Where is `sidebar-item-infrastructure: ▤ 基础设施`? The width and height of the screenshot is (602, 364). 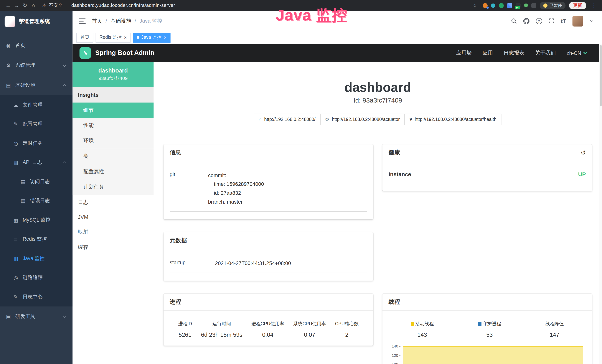
sidebar-item-infrastructure: ▤ 基础设施 is located at coordinates (36, 85).